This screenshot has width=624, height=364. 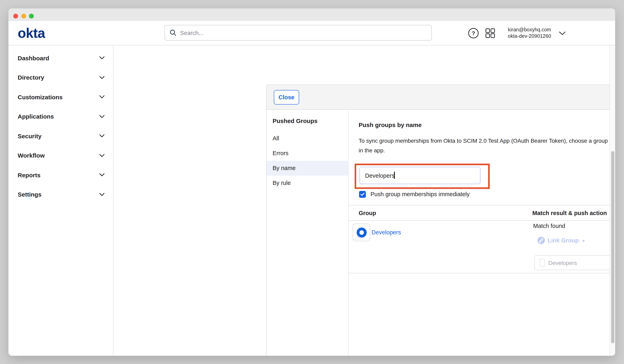 What do you see at coordinates (549, 226) in the screenshot?
I see `match-status: Match found` at bounding box center [549, 226].